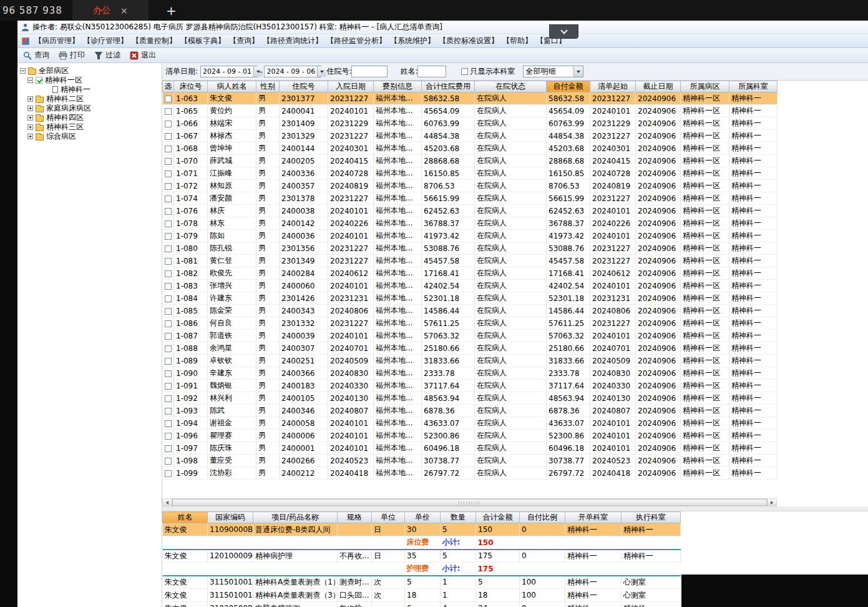 The height and width of the screenshot is (607, 868). What do you see at coordinates (471, 299) in the screenshot?
I see `patient-row: 1-084许建东男230142620231231福州本地...52301.18在…` at bounding box center [471, 299].